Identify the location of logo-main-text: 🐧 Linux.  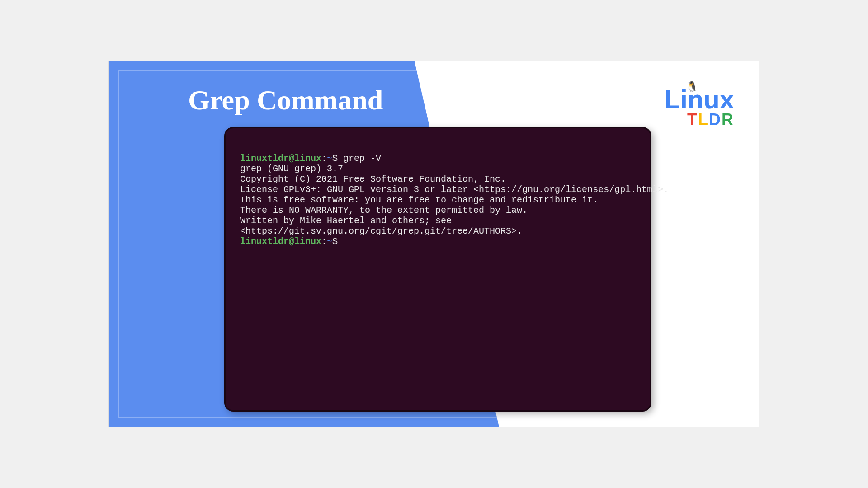
(699, 99).